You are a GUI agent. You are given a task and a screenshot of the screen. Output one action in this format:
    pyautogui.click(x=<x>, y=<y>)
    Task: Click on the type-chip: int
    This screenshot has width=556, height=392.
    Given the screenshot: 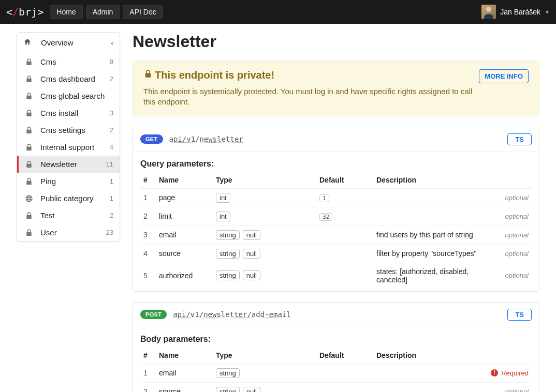 What is the action you would take?
    pyautogui.click(x=223, y=216)
    